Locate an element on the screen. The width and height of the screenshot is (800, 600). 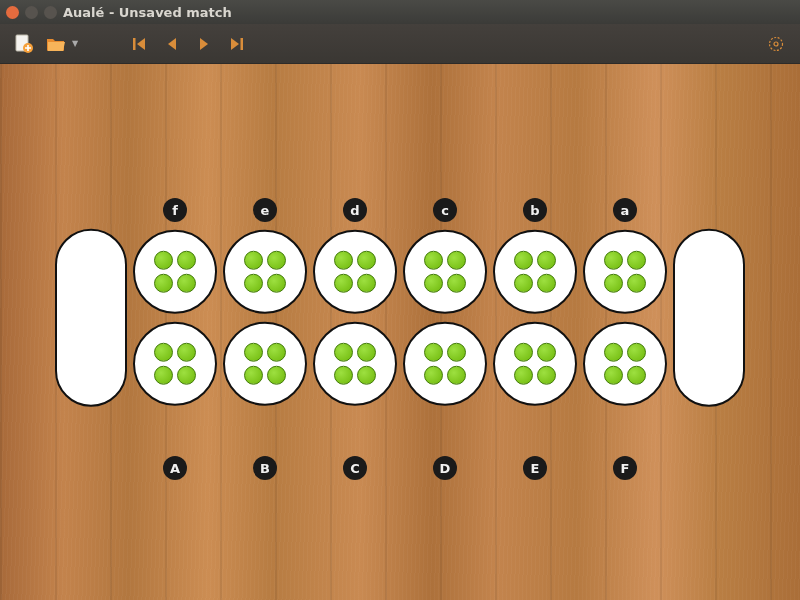
pit-label-A: A is located at coordinates (175, 468).